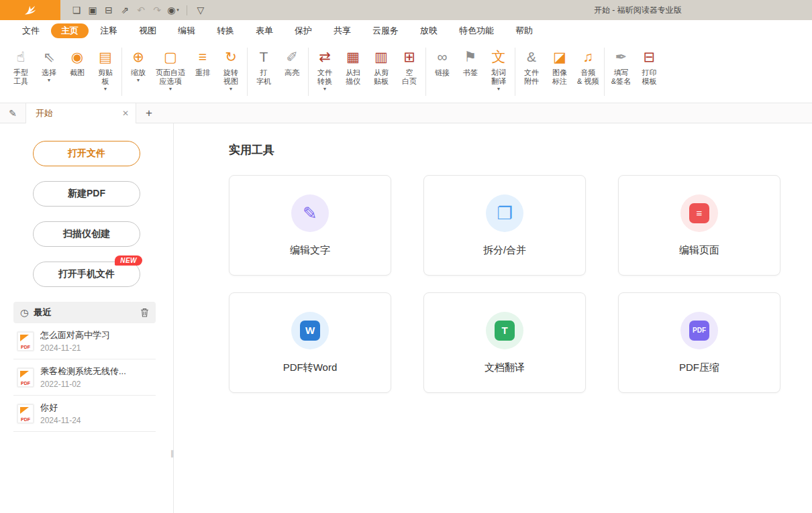  I want to click on open-file-button: 打开文件, so click(87, 154).